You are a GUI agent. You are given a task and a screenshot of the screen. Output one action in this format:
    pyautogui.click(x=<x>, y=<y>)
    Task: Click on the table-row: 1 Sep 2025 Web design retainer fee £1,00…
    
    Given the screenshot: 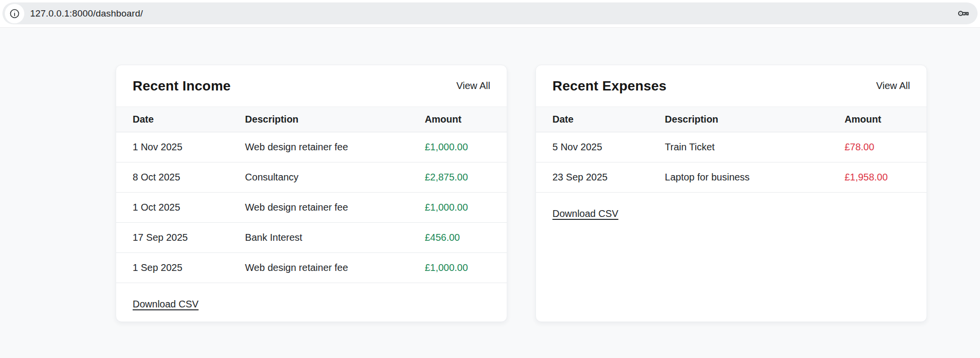 What is the action you would take?
    pyautogui.click(x=311, y=268)
    